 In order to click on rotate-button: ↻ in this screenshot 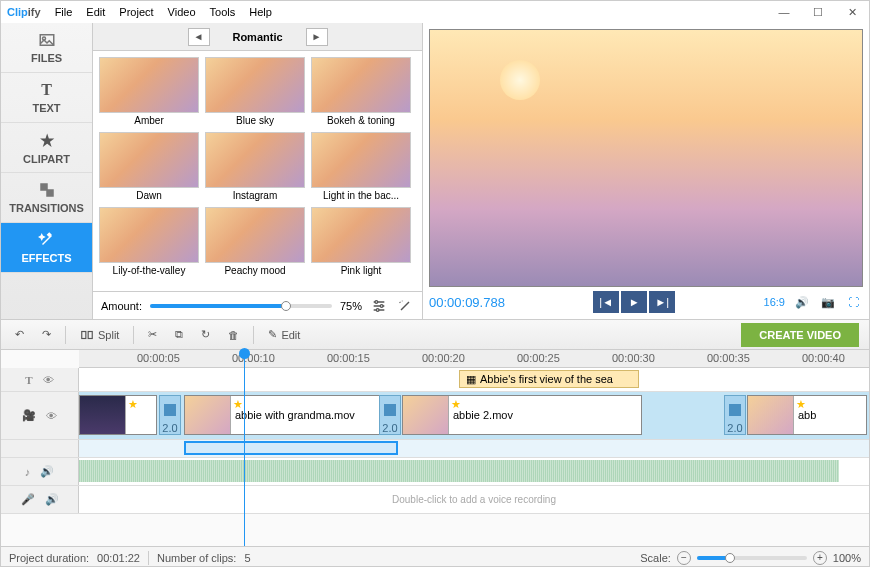, I will do `click(206, 334)`.